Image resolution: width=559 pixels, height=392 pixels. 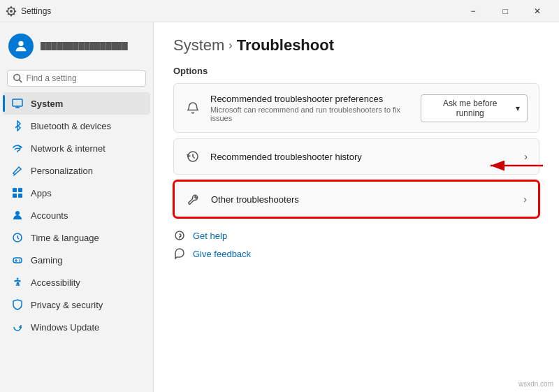 I want to click on option-left: Other troubleshooters, so click(x=242, y=199).